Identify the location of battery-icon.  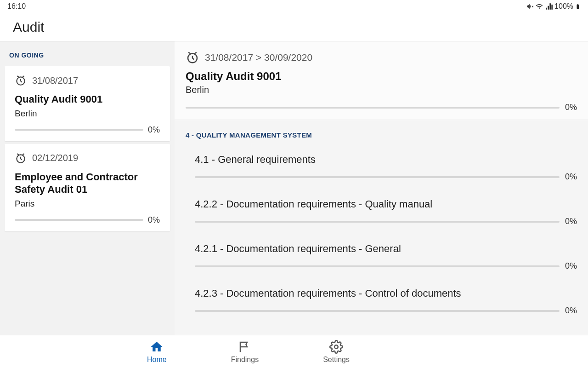
(578, 6).